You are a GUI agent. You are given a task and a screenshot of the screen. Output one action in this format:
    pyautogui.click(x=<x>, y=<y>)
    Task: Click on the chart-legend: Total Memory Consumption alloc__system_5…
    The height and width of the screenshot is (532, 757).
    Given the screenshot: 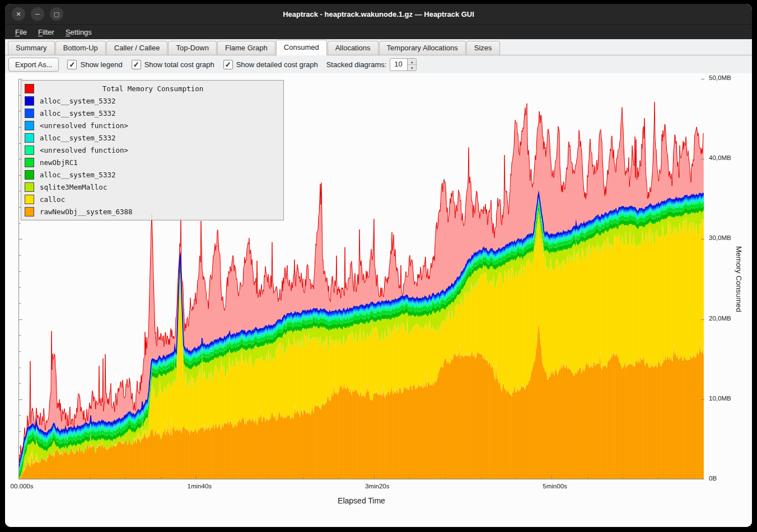 What is the action you would take?
    pyautogui.click(x=152, y=150)
    